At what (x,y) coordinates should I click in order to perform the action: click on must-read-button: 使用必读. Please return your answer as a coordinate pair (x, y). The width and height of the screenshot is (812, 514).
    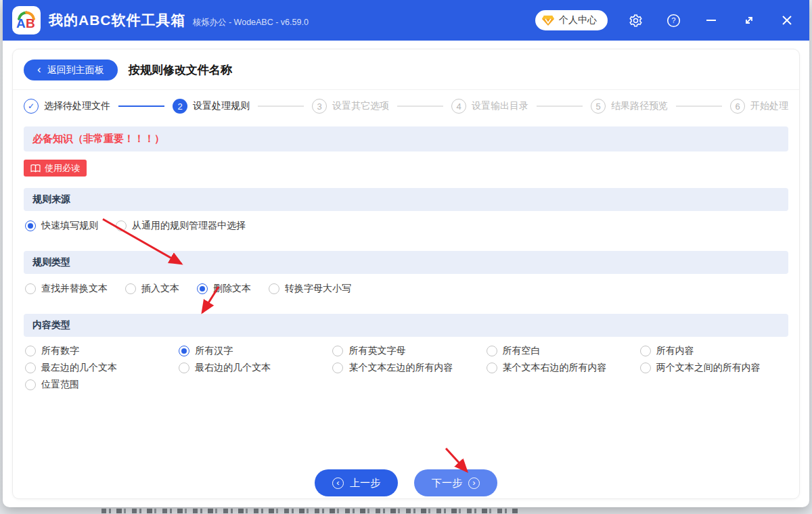
    Looking at the image, I should click on (55, 168).